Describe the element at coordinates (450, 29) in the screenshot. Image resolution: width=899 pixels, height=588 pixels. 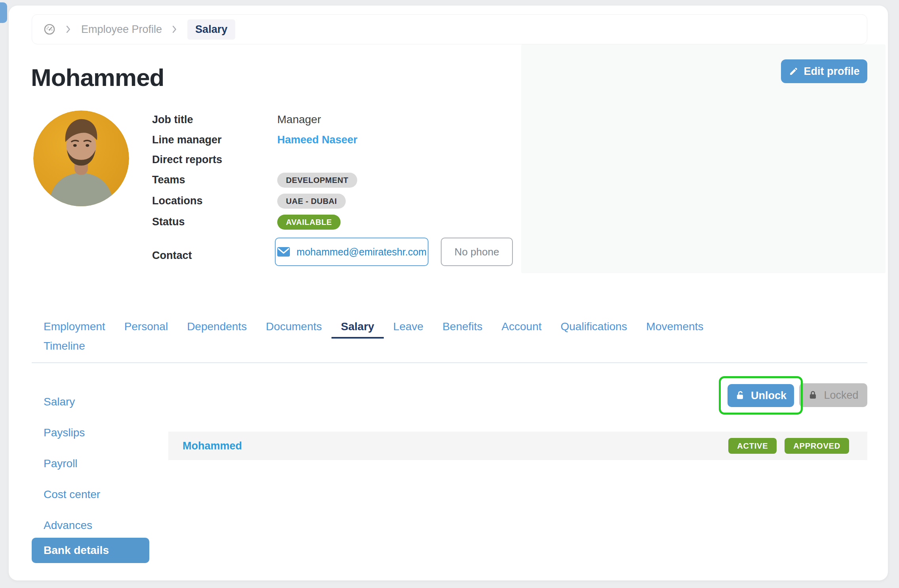
I see `breadcrumb: Employee Profile Salary` at that location.